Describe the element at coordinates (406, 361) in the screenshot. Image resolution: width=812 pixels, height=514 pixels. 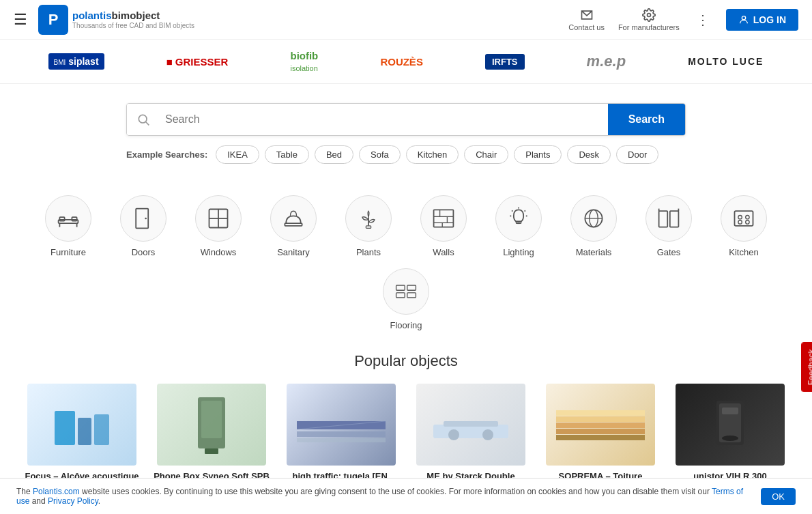
I see `popular-title: Popular objects` at that location.